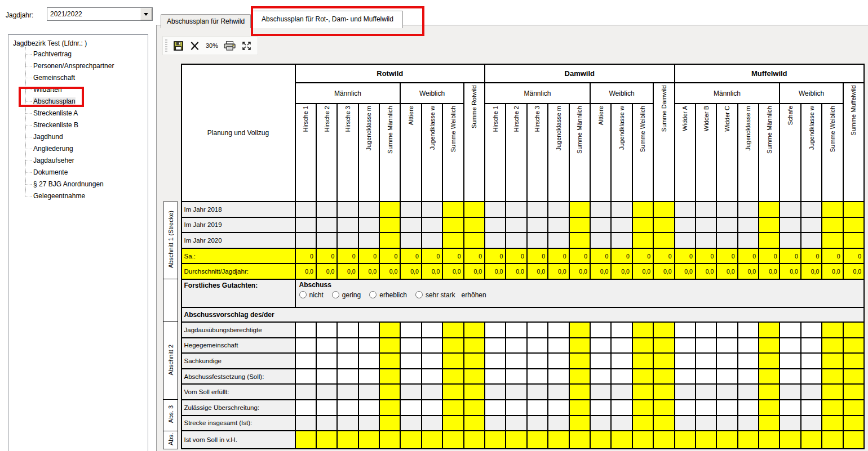 The width and height of the screenshot is (868, 451). I want to click on sidebar-item-dokumente: Dokumente, so click(85, 172).